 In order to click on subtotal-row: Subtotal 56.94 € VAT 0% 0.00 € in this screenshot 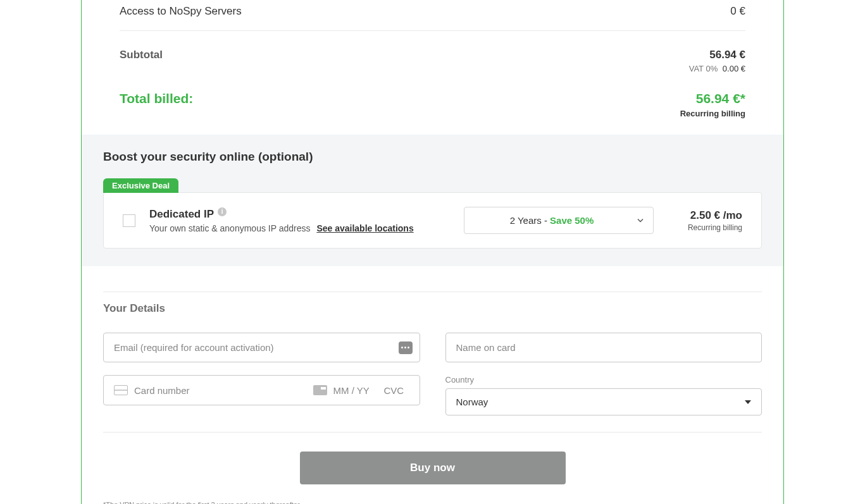, I will do `click(433, 54)`.